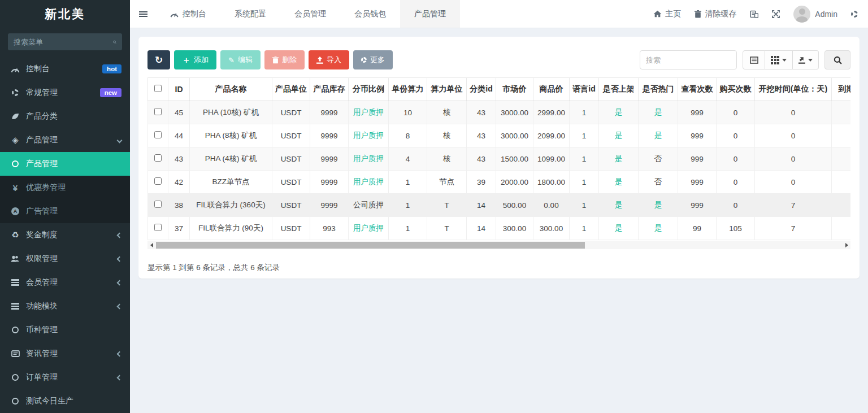 The image size is (868, 413). Describe the element at coordinates (697, 113) in the screenshot. I see `cell: 999` at that location.